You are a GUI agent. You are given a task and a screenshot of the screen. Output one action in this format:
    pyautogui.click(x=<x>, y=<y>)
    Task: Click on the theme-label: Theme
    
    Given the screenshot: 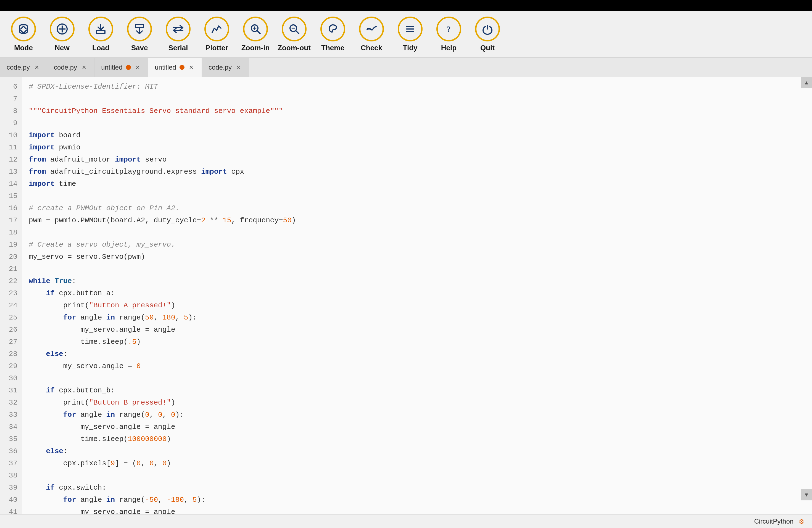 What is the action you would take?
    pyautogui.click(x=333, y=48)
    